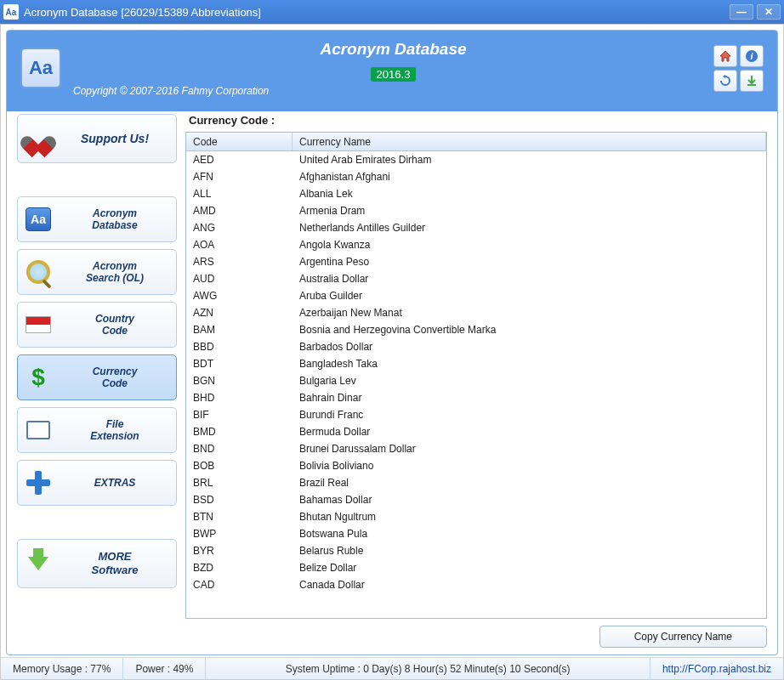 The height and width of the screenshot is (680, 784). I want to click on cell-code: CAD, so click(240, 585).